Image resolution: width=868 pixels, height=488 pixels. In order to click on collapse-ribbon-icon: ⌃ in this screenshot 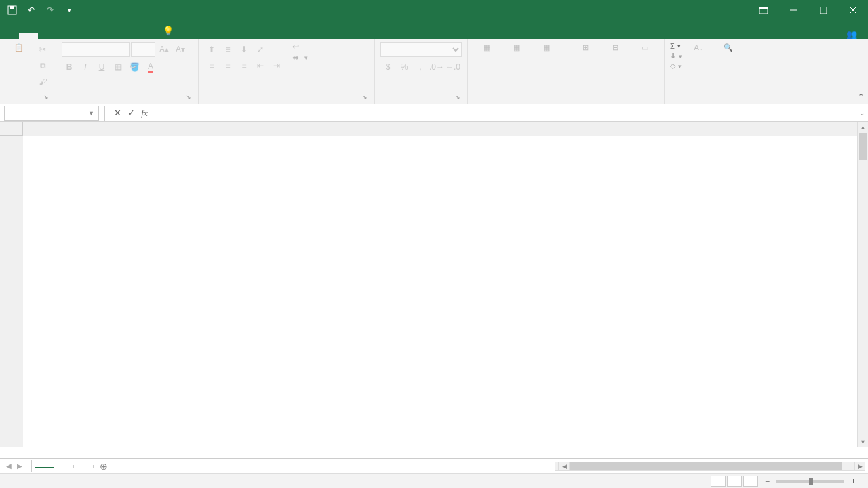, I will do `click(861, 96)`.